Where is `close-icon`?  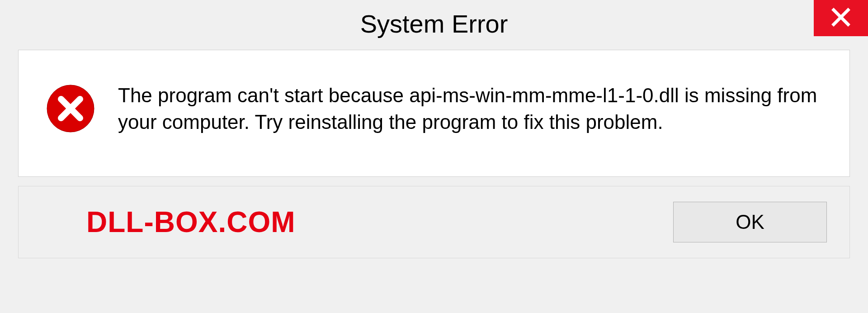 close-icon is located at coordinates (841, 18).